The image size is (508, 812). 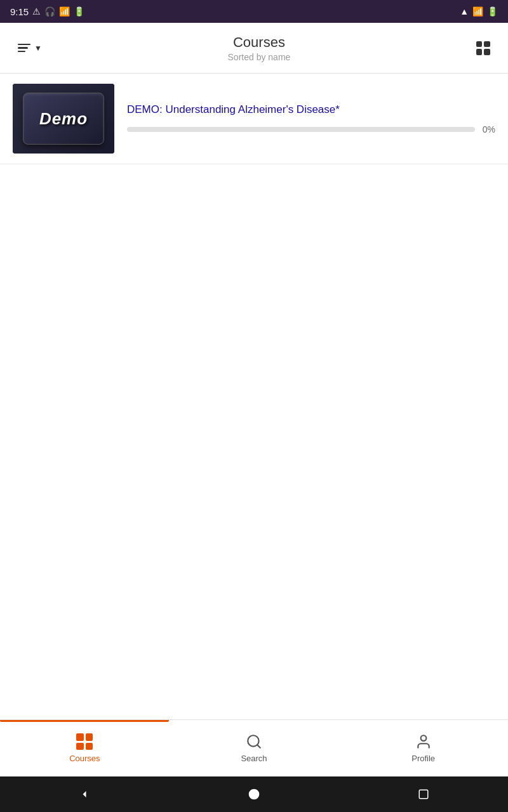 What do you see at coordinates (84, 721) in the screenshot?
I see `active-nav-indicator` at bounding box center [84, 721].